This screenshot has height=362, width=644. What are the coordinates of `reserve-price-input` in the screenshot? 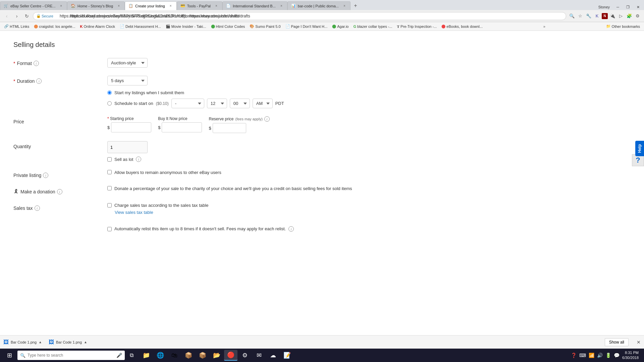 It's located at (229, 128).